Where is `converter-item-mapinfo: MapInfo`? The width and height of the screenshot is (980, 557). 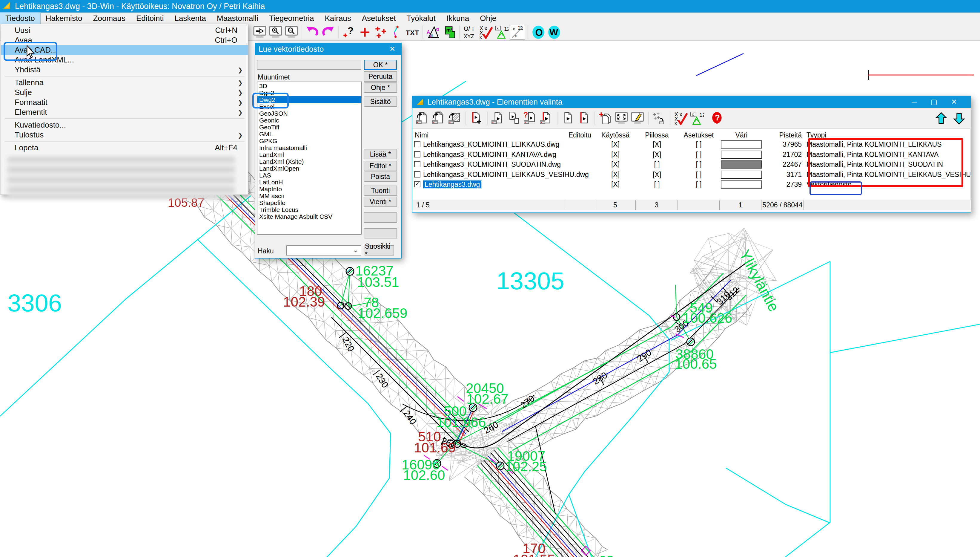
converter-item-mapinfo: MapInfo is located at coordinates (309, 189).